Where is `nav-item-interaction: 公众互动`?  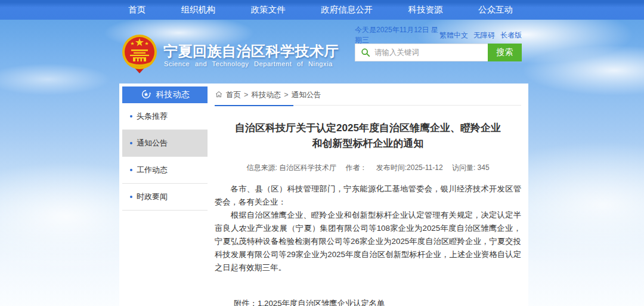
nav-item-interaction: 公众互动 is located at coordinates (496, 10).